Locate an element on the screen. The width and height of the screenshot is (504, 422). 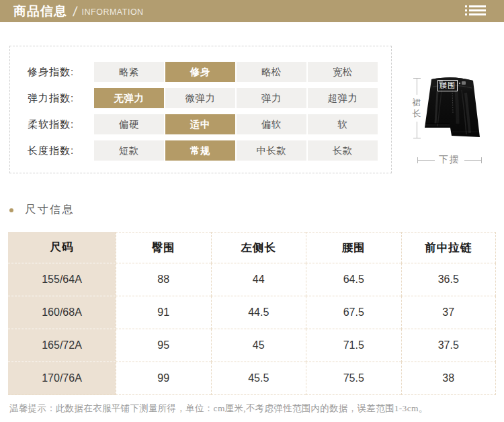
attribute-option: 超弹力 is located at coordinates (343, 98).